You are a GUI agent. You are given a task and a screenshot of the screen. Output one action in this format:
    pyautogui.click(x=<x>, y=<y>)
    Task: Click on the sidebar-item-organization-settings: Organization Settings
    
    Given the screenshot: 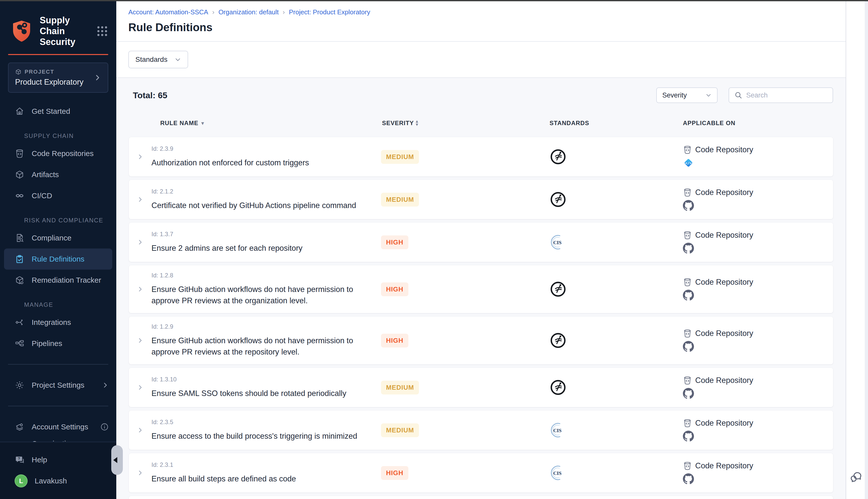 What is the action you would take?
    pyautogui.click(x=58, y=439)
    